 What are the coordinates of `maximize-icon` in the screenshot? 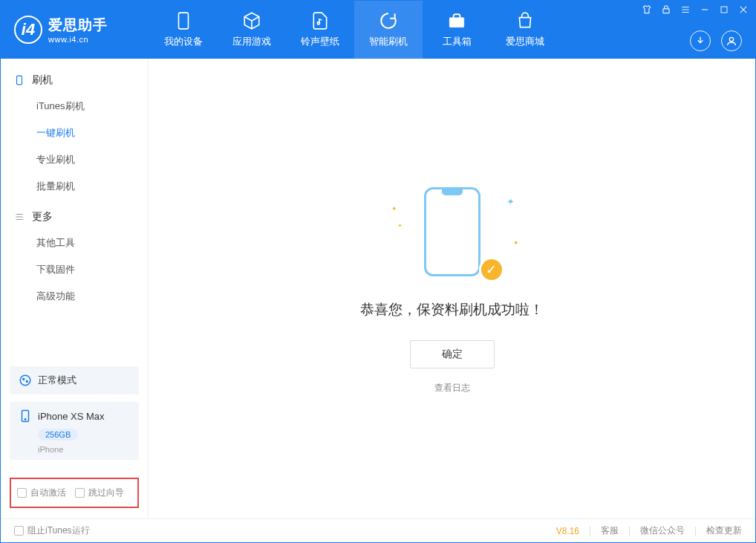 It's located at (724, 10).